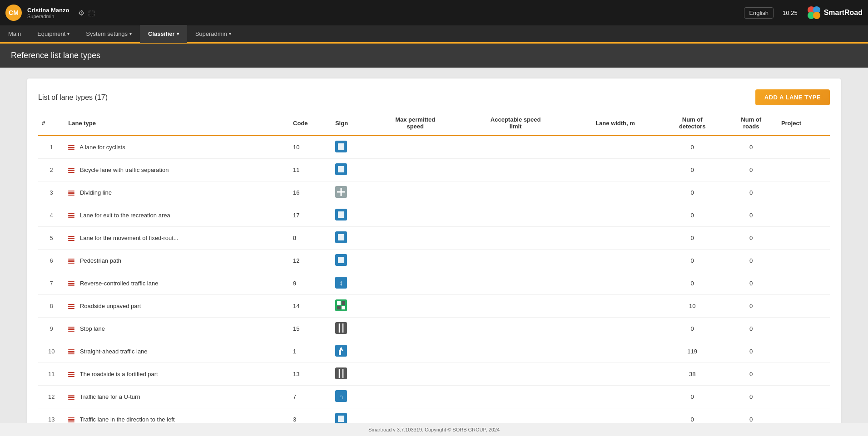  I want to click on cell-lane-type: Pedestrian path, so click(177, 261).